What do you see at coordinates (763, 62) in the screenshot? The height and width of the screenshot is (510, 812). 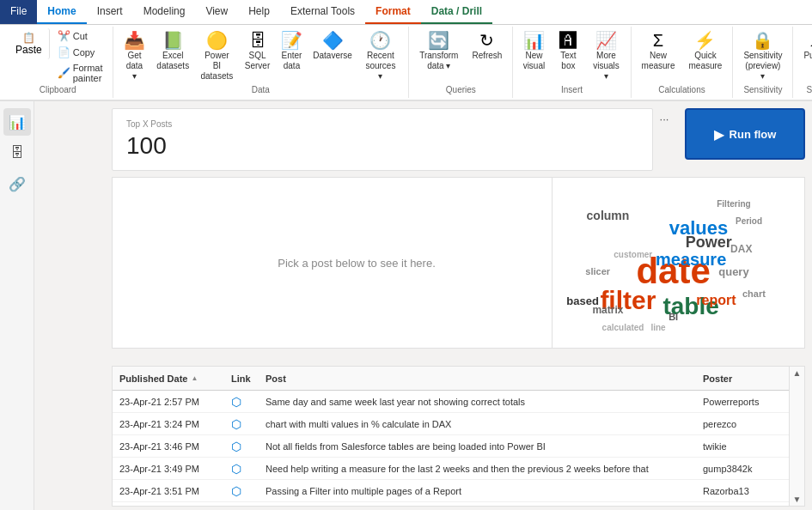 I see `ribbon-group-sensitivity: 🔒 Sensitivity(preview) ▾ Sensitivity` at bounding box center [763, 62].